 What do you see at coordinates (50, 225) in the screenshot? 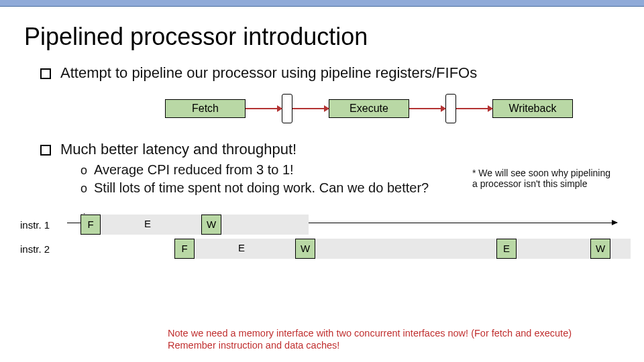
I see `instr-1-label: instr. 1` at bounding box center [50, 225].